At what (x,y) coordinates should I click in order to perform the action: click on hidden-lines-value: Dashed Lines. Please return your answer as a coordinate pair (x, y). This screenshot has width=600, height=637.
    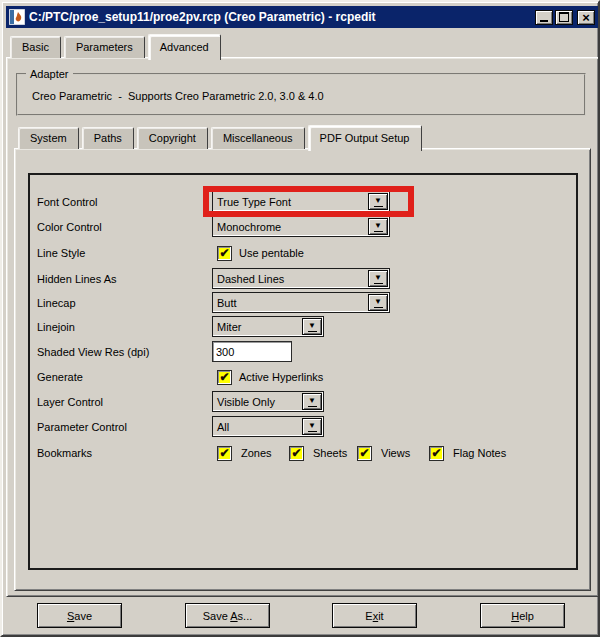
    Looking at the image, I should click on (290, 279).